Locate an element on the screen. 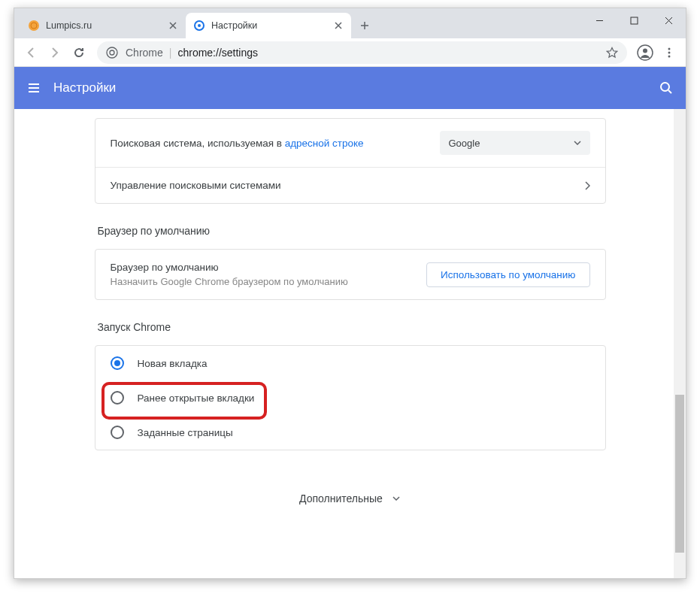 Image resolution: width=700 pixels, height=600 pixels. address-path: chrome://settings is located at coordinates (218, 53).